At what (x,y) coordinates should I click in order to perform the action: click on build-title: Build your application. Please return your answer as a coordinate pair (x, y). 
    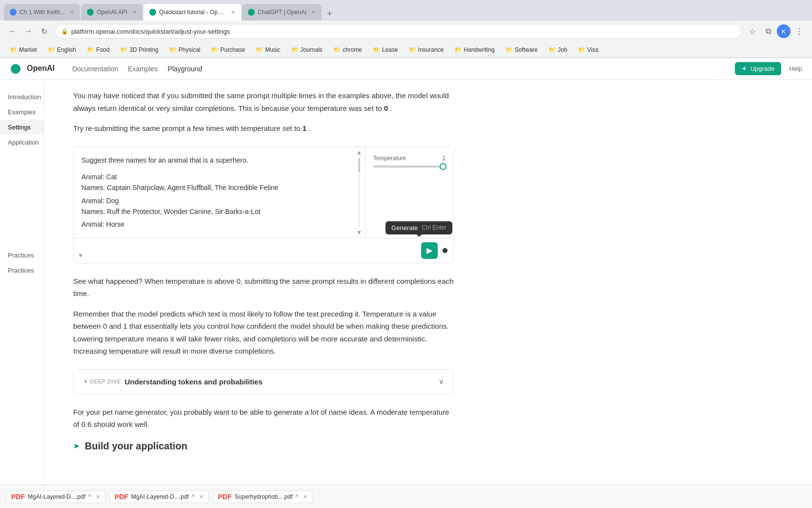
    Looking at the image, I should click on (136, 446).